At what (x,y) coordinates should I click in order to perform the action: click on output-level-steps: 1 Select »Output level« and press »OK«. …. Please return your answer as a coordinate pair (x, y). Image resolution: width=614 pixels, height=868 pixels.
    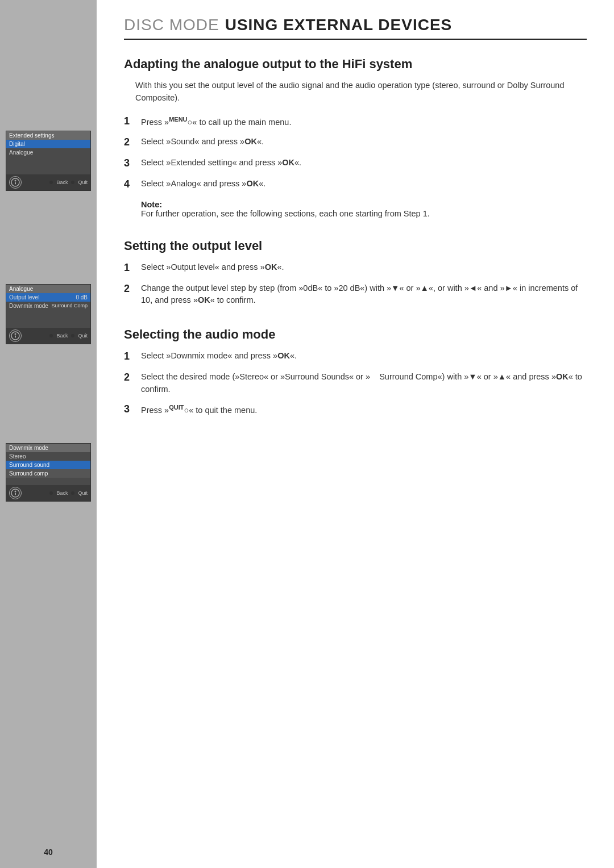
    Looking at the image, I should click on (355, 284).